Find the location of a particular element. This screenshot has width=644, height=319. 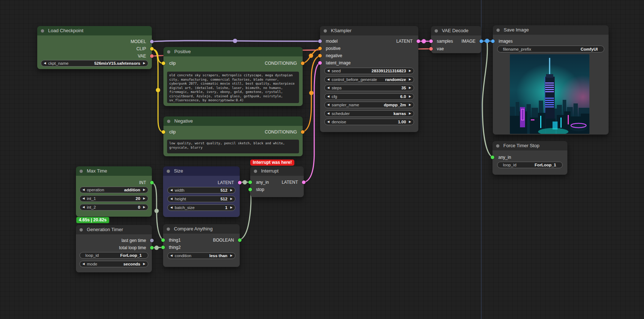

widget-denoise: ◀denoise1.00▶ is located at coordinates (369, 122).